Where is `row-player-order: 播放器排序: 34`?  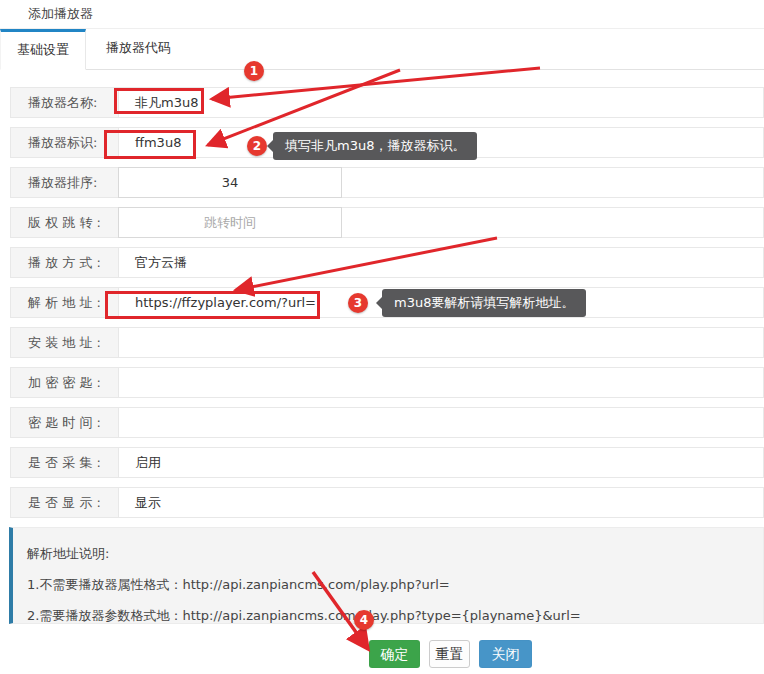 row-player-order: 播放器排序: 34 is located at coordinates (387, 182).